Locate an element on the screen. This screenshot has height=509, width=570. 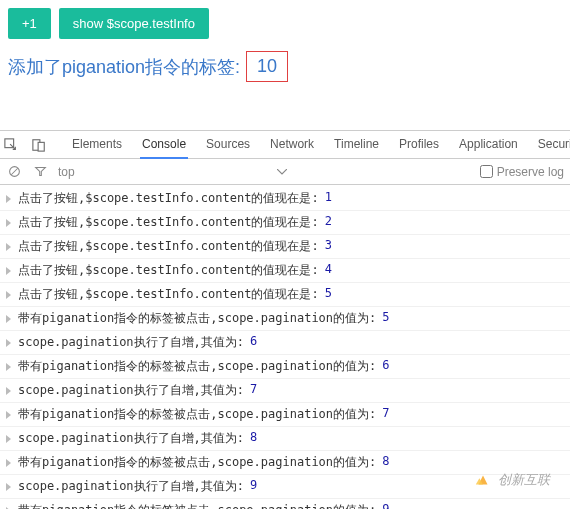
log-line: 点击了按钮,$scope.testInfo.content的值现在是: 1 is located at coordinates (285, 199).